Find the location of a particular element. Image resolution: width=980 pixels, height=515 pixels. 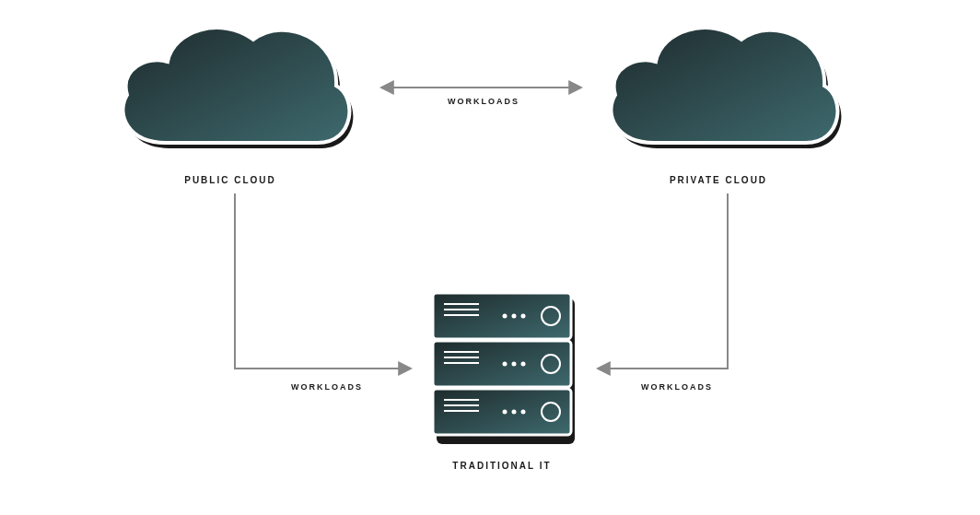

arrow-right-label: WORKLOADS is located at coordinates (677, 387).